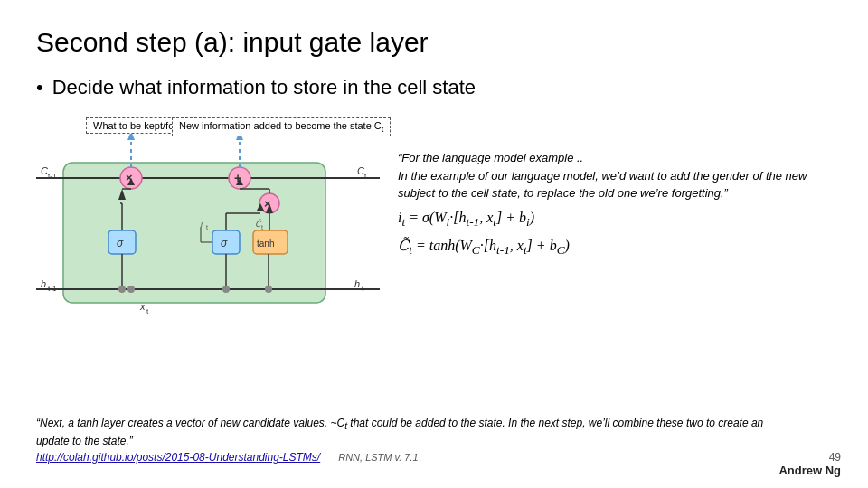  Describe the element at coordinates (810, 465) in the screenshot. I see `footer: 49 Andrew Ng` at that location.